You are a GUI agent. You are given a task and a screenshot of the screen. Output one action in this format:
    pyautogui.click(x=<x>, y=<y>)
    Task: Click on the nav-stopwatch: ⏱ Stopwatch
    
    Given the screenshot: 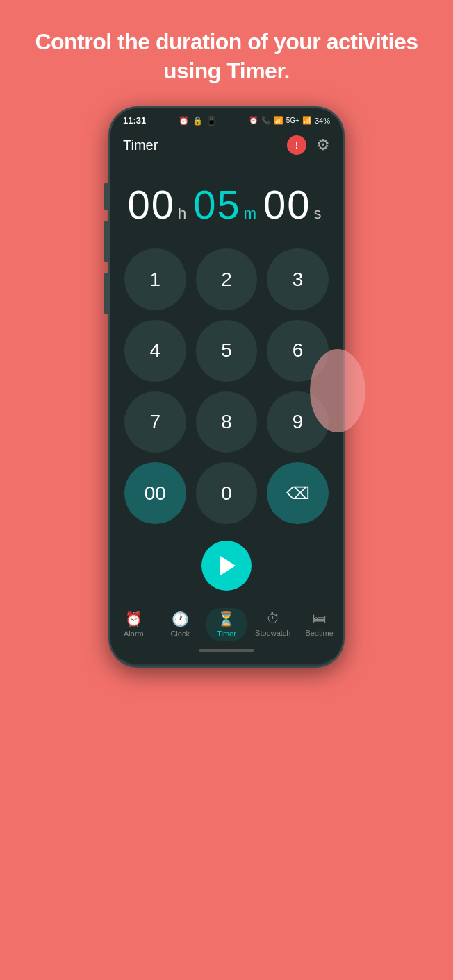 What is the action you would take?
    pyautogui.click(x=273, y=624)
    